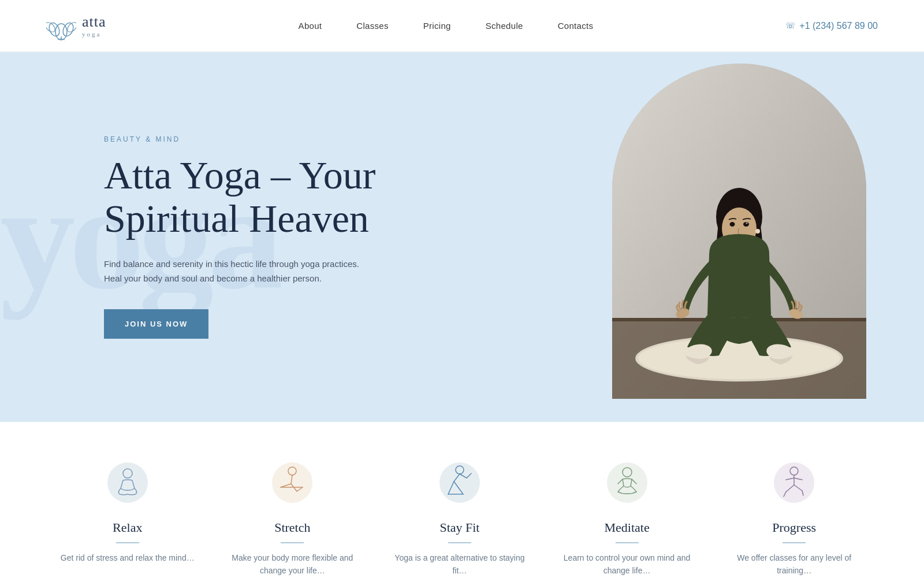  I want to click on meditate-icon-wrap, so click(627, 483).